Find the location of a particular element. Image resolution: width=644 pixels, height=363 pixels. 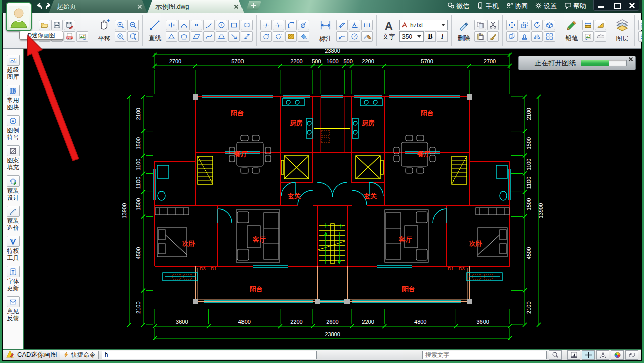

mobile-button: 手机 is located at coordinates (488, 6).